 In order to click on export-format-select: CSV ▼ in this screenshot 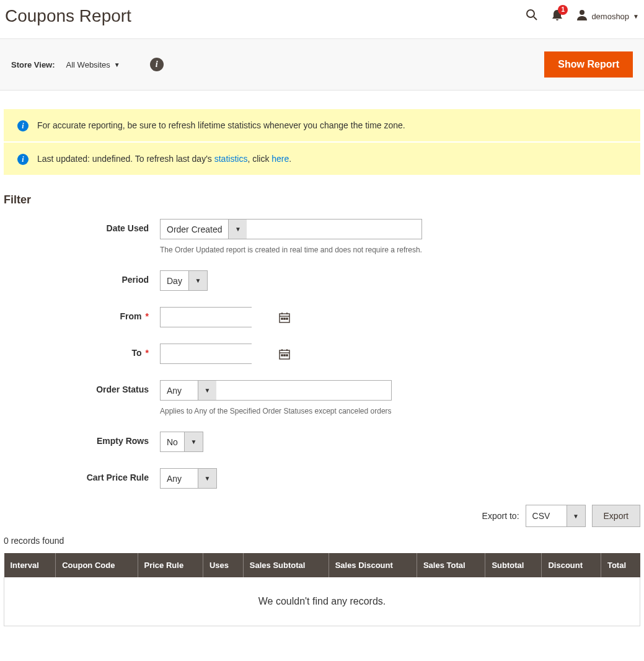, I will do `click(555, 516)`.